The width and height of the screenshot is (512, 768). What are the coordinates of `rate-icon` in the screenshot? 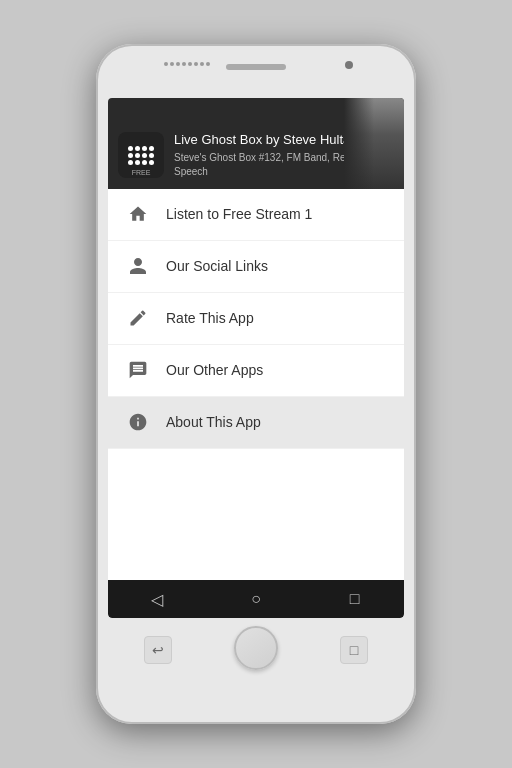 It's located at (138, 318).